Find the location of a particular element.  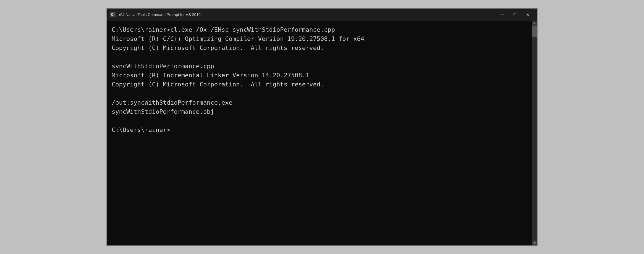

scroll-down-arrow: ▼ is located at coordinates (535, 243).